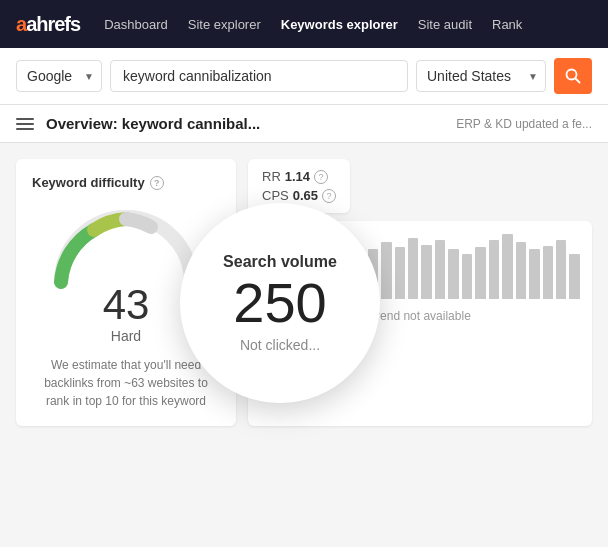 The height and width of the screenshot is (547, 608). Describe the element at coordinates (299, 176) in the screenshot. I see `rr-metric: RR 1.14 ?` at that location.